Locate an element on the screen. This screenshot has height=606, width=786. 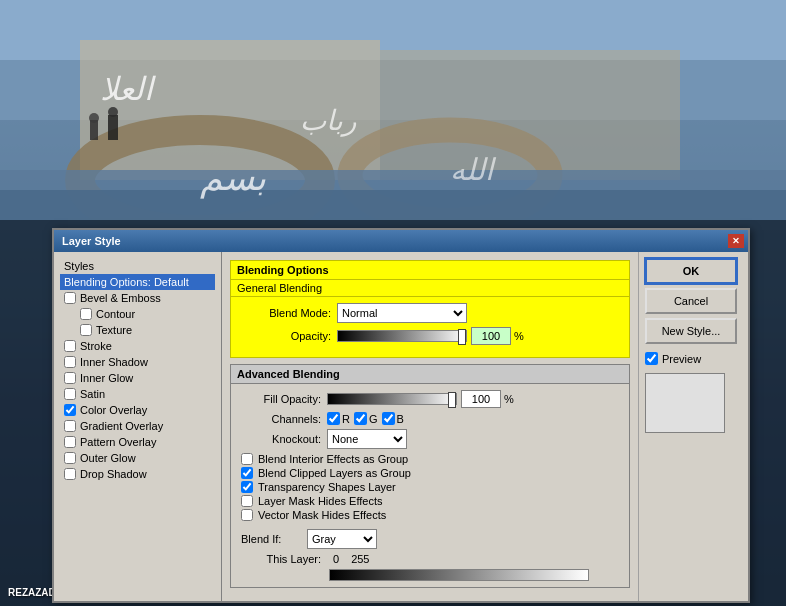
blending-options-item: Blending Options: Default is located at coordinates (138, 282).